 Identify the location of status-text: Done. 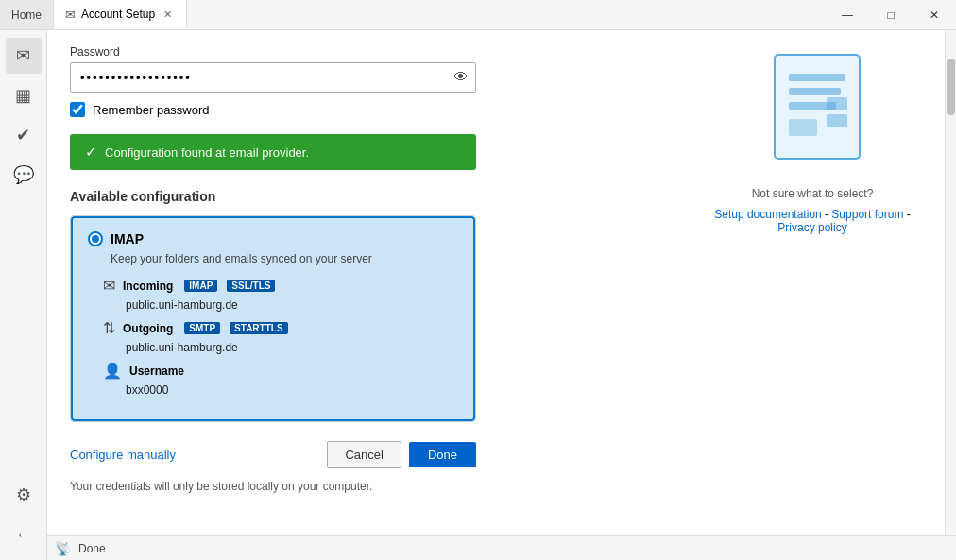
(93, 549).